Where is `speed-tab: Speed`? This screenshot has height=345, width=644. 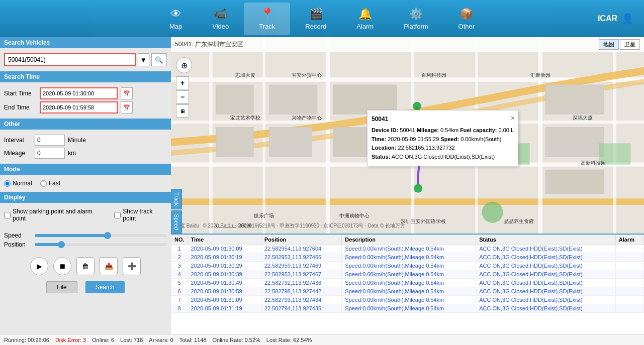 speed-tab: Speed is located at coordinates (176, 222).